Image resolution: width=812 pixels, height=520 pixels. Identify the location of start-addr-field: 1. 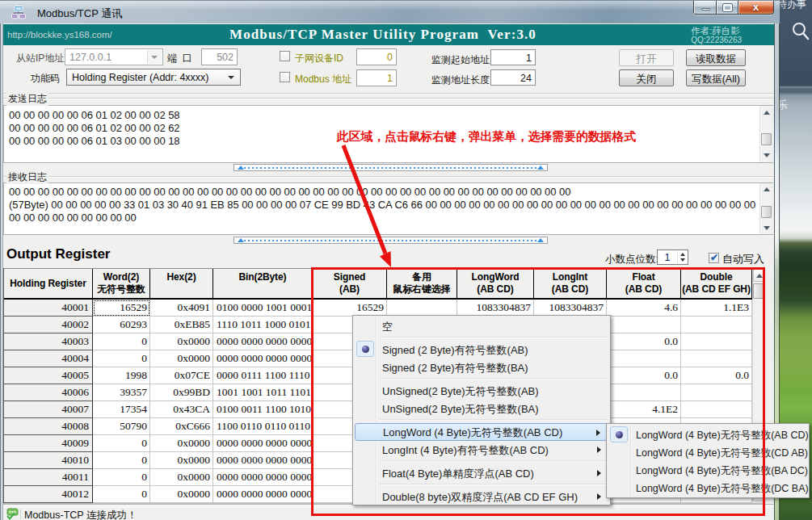
(513, 57).